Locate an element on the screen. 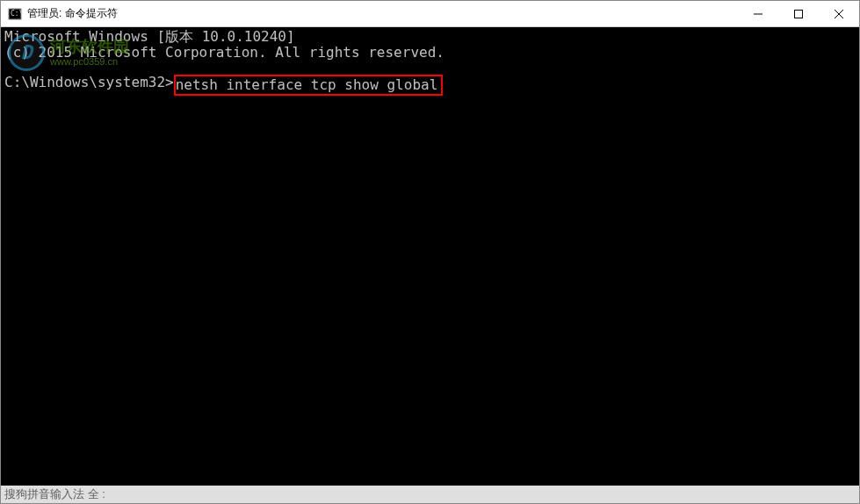 Image resolution: width=860 pixels, height=504 pixels. terminal-line-copyright: (c) 2015 Microsoft Corporation. All righ… is located at coordinates (430, 53).